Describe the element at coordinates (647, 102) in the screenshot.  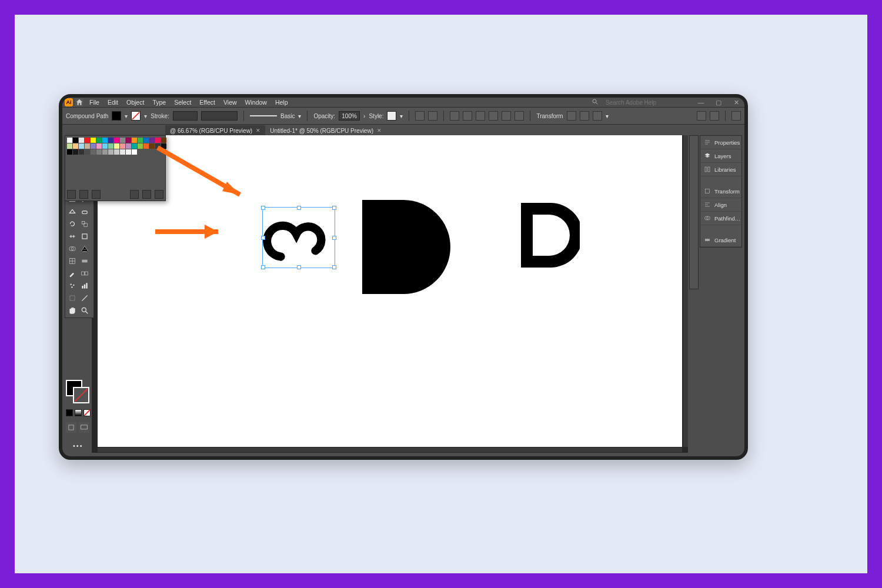
I see `search-input` at that location.